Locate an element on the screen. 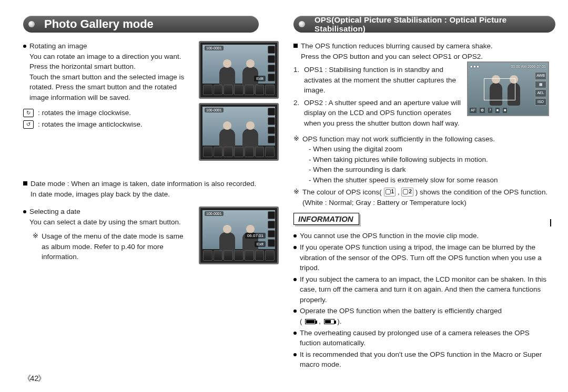  ops-case-2: When the surrounding is dark is located at coordinates (403, 170).